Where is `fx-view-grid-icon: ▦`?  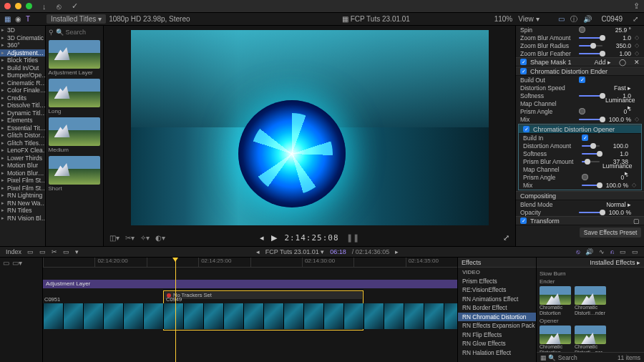 fx-view-grid-icon: ▦ is located at coordinates (544, 358).